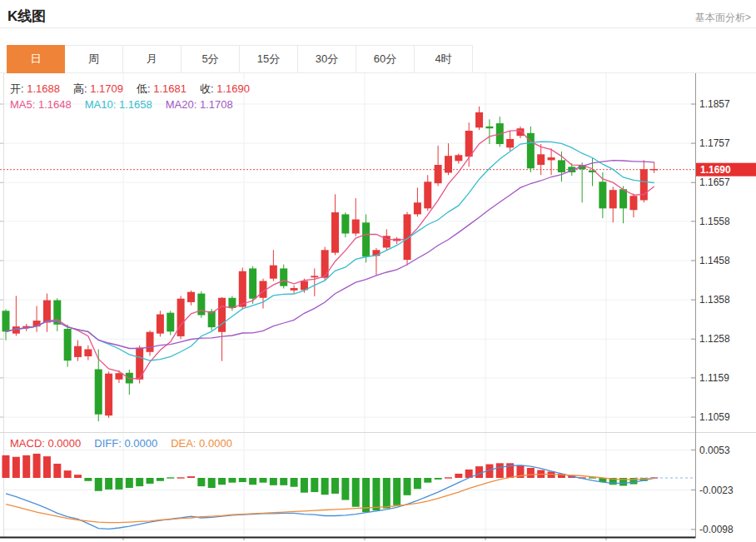 This screenshot has width=756, height=542. What do you see at coordinates (714, 221) in the screenshot?
I see `svg-text: 1.1558` at bounding box center [714, 221].